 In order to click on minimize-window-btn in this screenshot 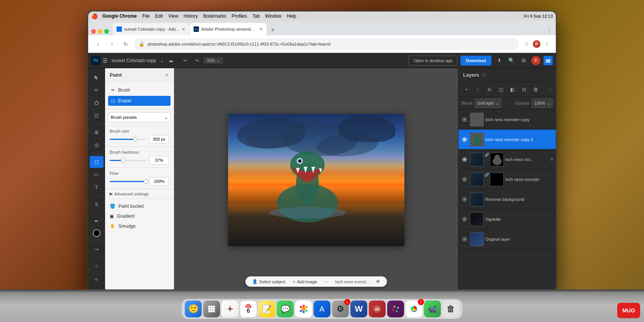, I will do `click(100, 31)`.